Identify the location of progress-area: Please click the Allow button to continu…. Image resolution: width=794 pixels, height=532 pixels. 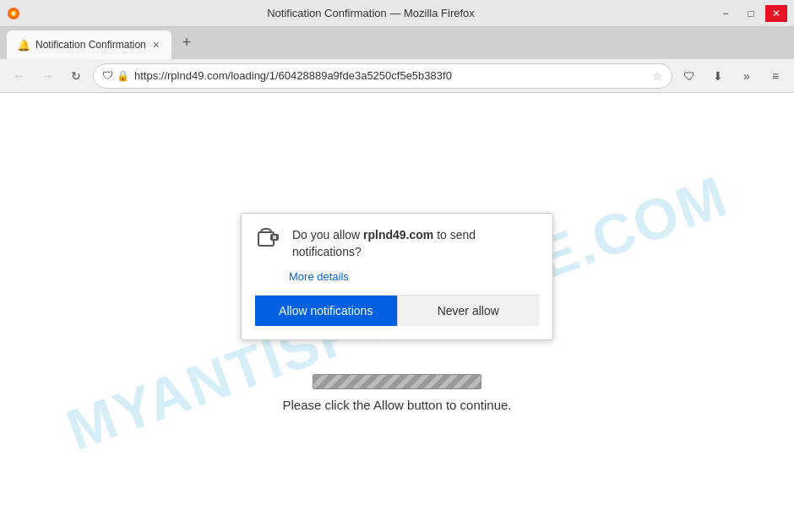
(397, 394).